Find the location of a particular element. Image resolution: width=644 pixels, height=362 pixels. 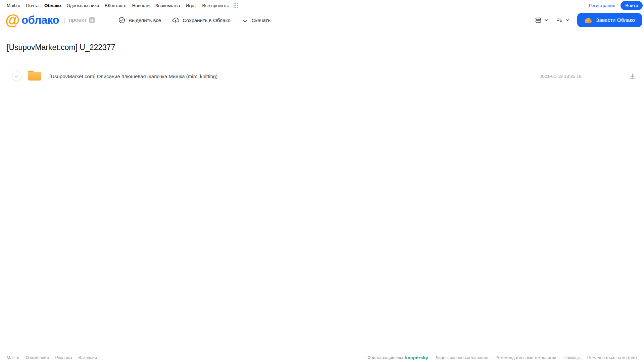

file-checkbox is located at coordinates (17, 76).